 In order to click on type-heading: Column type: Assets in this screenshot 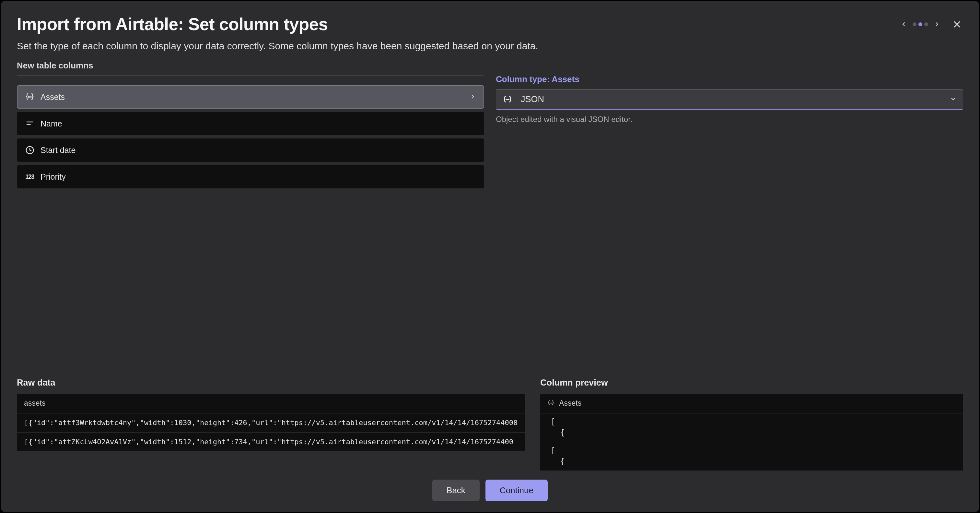, I will do `click(730, 79)`.